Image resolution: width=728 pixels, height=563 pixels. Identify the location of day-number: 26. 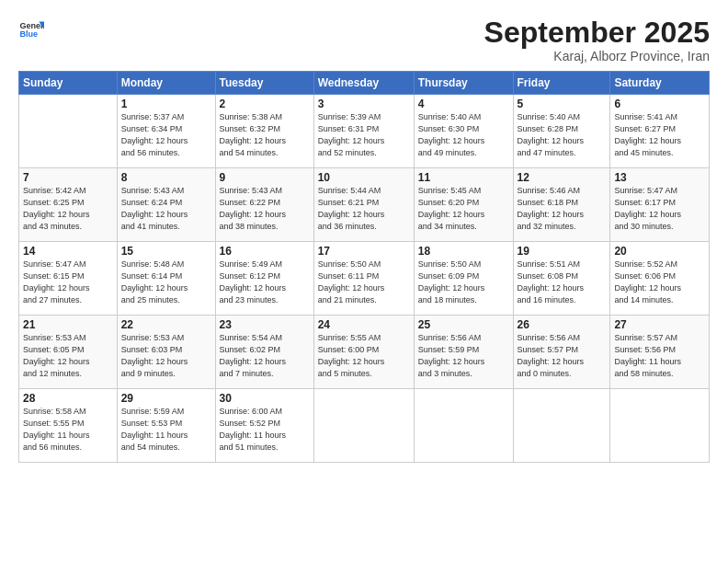
(563, 325).